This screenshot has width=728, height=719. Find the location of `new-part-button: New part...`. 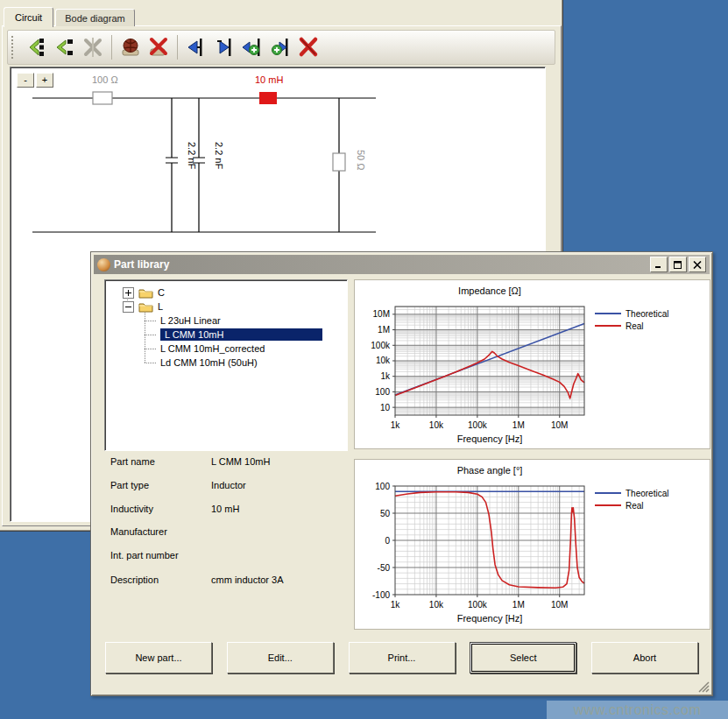

new-part-button: New part... is located at coordinates (159, 658).